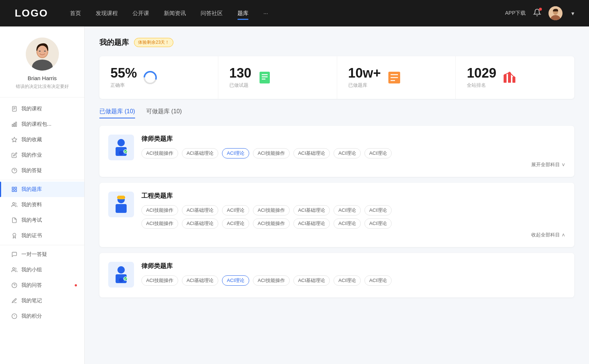 This screenshot has width=589, height=364. I want to click on user-dropdown-arrow: ▾, so click(573, 13).